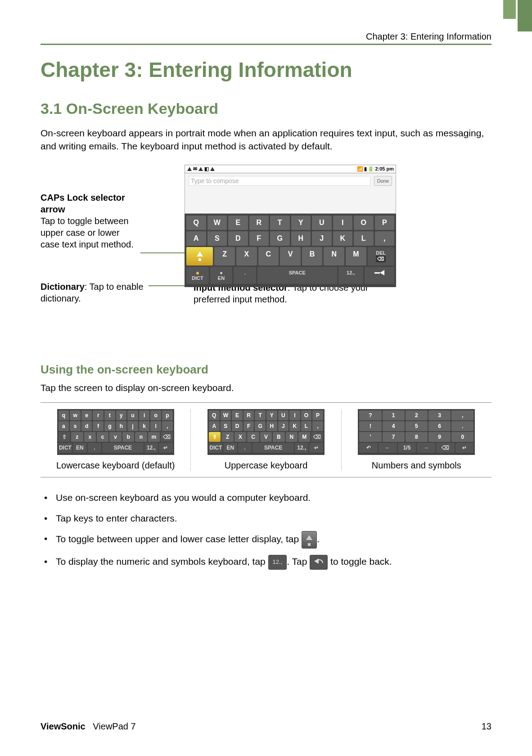 Image resolution: width=532 pixels, height=756 pixels. What do you see at coordinates (269, 256) in the screenshot?
I see `key-c: C` at bounding box center [269, 256].